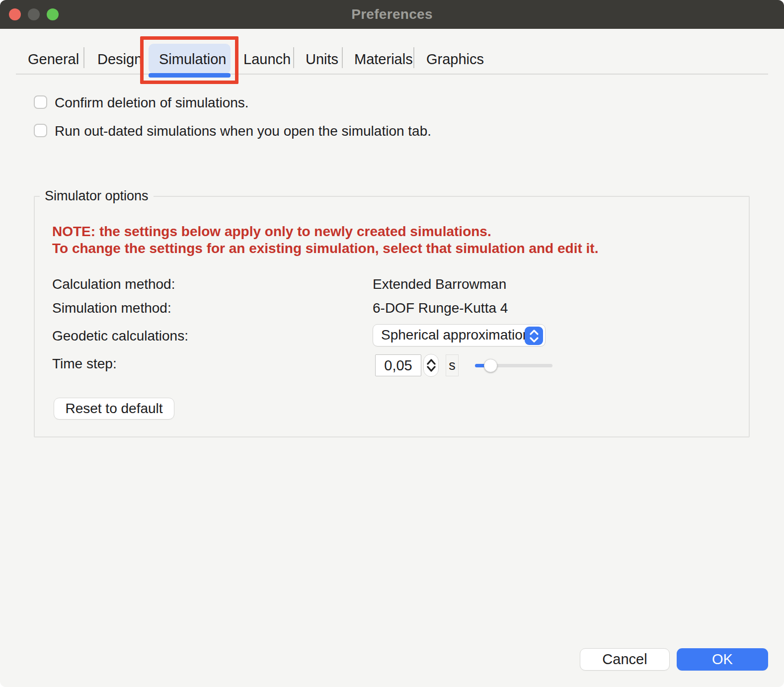  Describe the element at coordinates (456, 335) in the screenshot. I see `geodetic-calculations-selected-value: Spherical approximation` at that location.